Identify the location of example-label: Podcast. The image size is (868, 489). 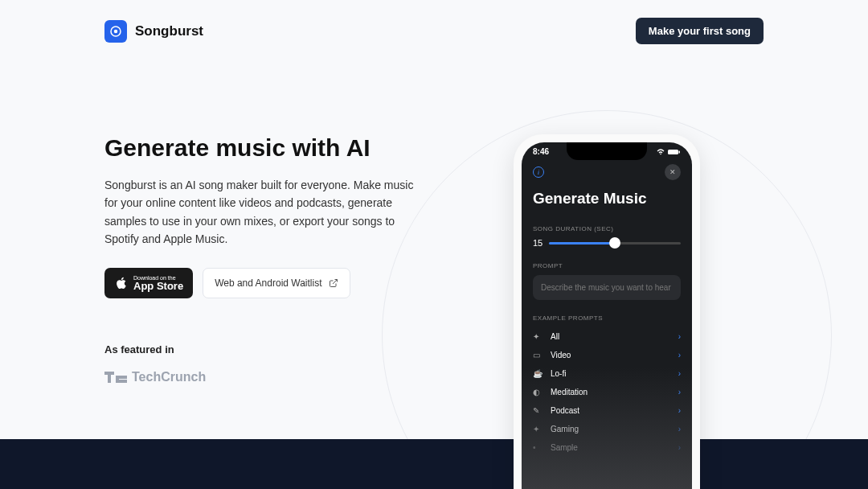
(565, 410).